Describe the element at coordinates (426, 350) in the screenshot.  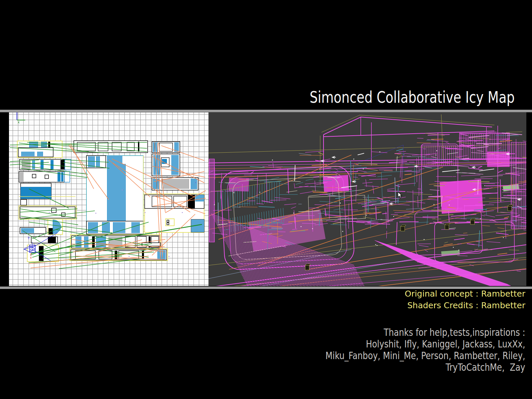
I see `thanks-text: Thanks for help,tests,inspirations : Hol…` at that location.